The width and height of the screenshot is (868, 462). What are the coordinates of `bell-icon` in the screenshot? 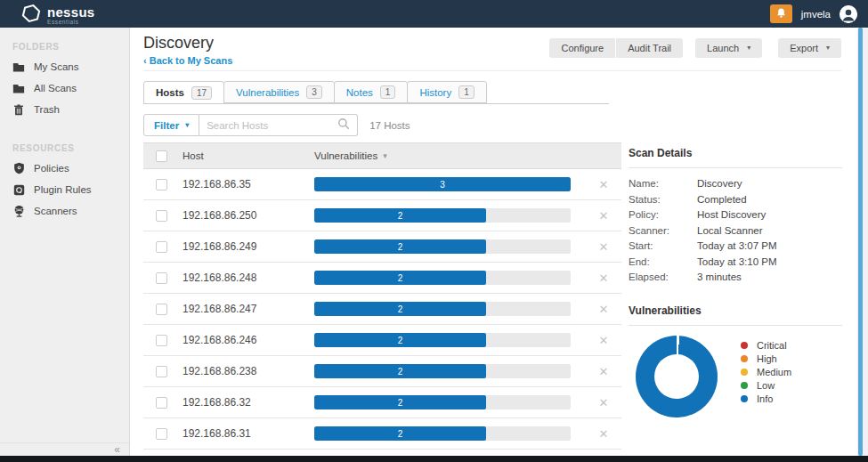 It's located at (782, 14).